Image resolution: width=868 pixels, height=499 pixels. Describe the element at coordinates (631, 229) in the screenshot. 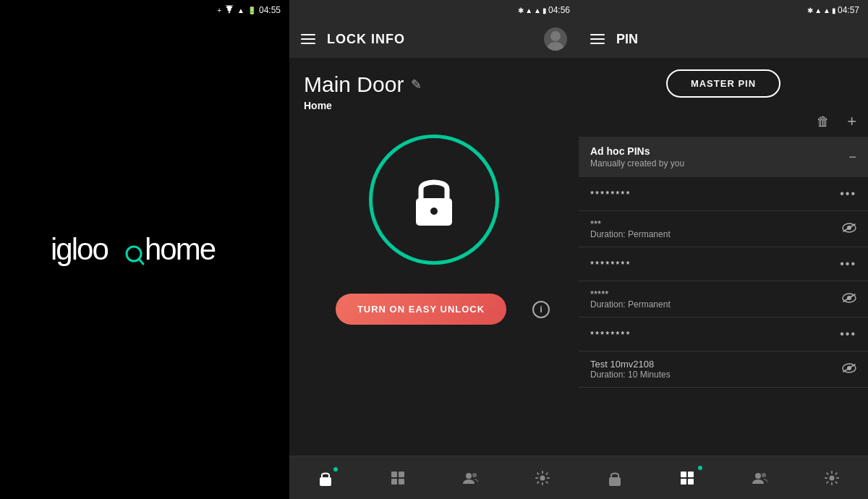

I see `pin-2-info: *** Duration: Permanent` at that location.